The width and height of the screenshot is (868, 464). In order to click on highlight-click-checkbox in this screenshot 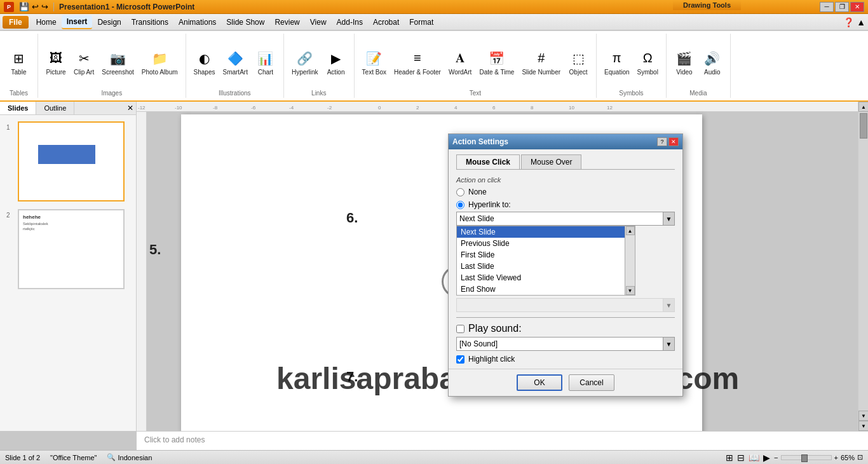, I will do `click(460, 360)`.